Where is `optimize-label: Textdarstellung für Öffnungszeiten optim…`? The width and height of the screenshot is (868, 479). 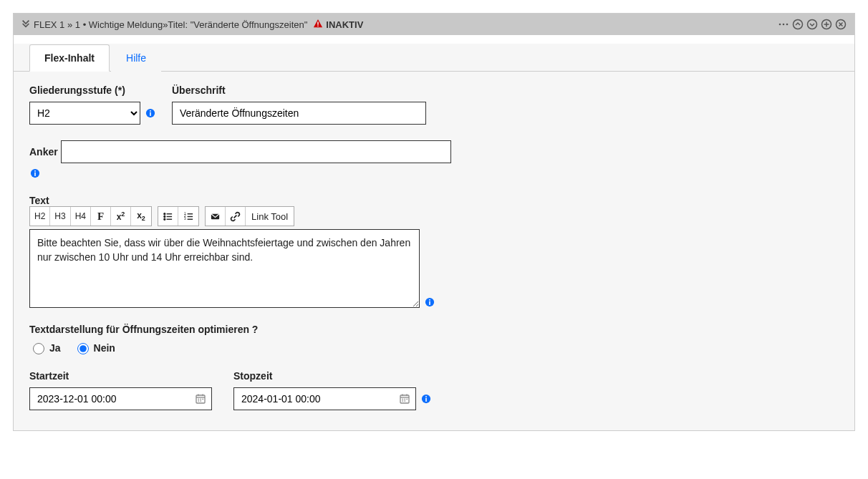
optimize-label: Textdarstellung für Öffnungszeiten optim… is located at coordinates (143, 329).